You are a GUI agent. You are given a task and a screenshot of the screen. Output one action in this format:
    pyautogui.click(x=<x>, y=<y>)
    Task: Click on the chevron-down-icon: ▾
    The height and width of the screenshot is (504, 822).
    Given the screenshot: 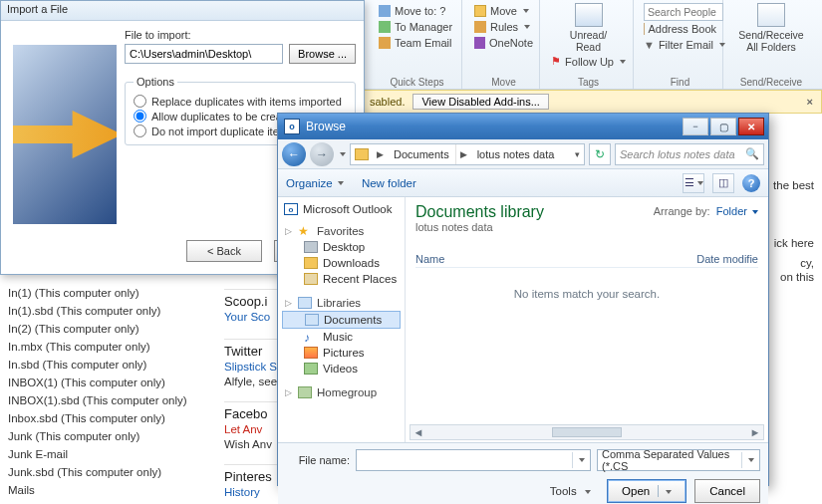 What is the action you would take?
    pyautogui.click(x=578, y=154)
    